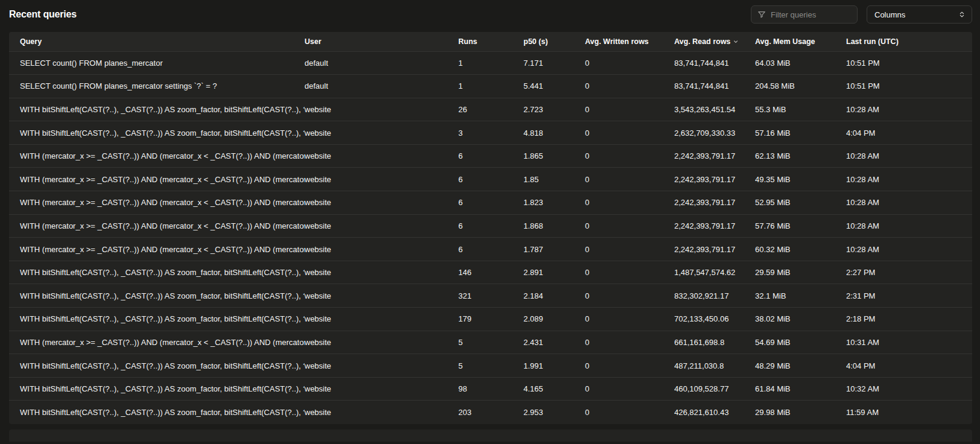 The width and height of the screenshot is (980, 444). I want to click on header-avg-read-rows-label: Avg. Read rows, so click(702, 42).